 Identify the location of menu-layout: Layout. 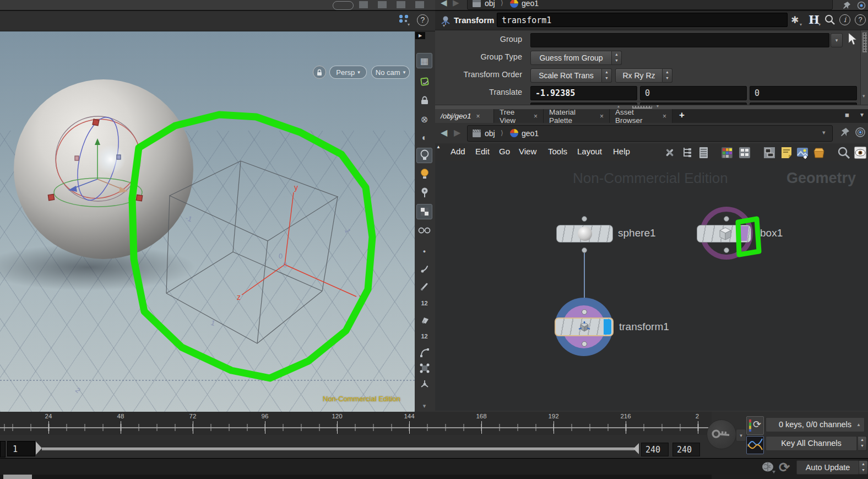
(589, 151).